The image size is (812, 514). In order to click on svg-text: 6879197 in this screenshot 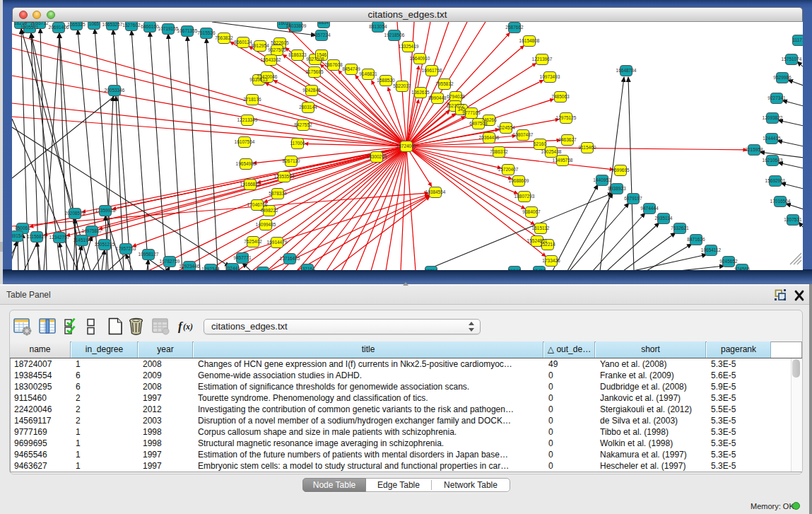, I will do `click(633, 198)`.